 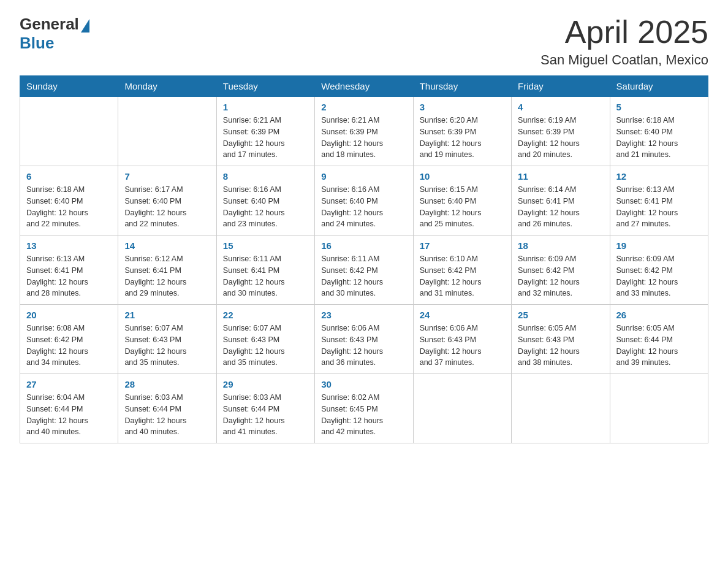 What do you see at coordinates (561, 340) in the screenshot?
I see `calendar-cell: 25Sunrise: 6:05 AMSunset: 6:43 PMDayligh…` at bounding box center [561, 340].